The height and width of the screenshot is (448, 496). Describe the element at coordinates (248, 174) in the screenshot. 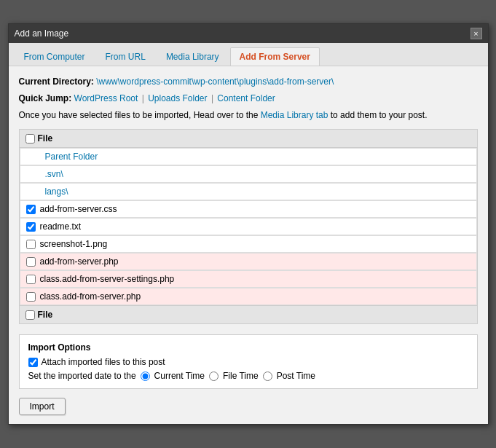

I see `table-row: .svn\` at that location.